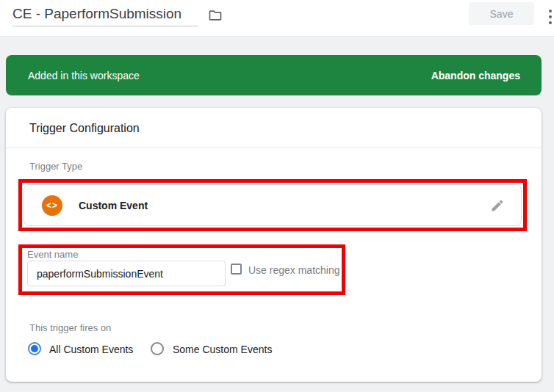 The image size is (554, 392). I want to click on annotation-highlight-event-name: Event name Use regex matching, so click(182, 270).